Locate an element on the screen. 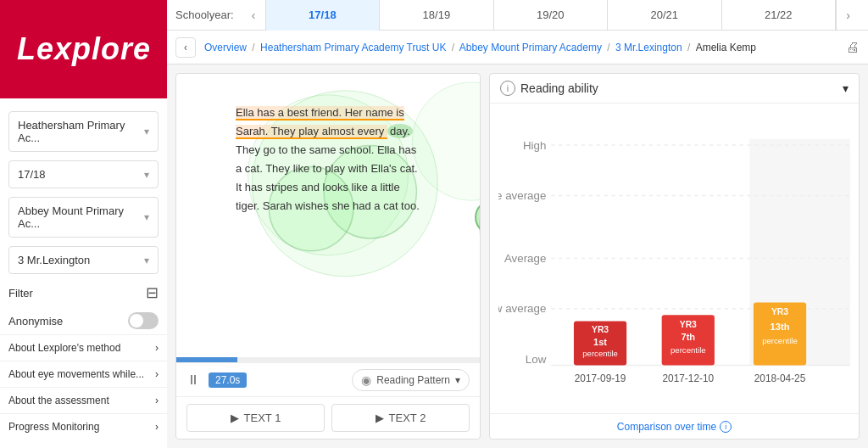 Image resolution: width=868 pixels, height=448 pixels. anonymise-row: Anonymise is located at coordinates (83, 321).